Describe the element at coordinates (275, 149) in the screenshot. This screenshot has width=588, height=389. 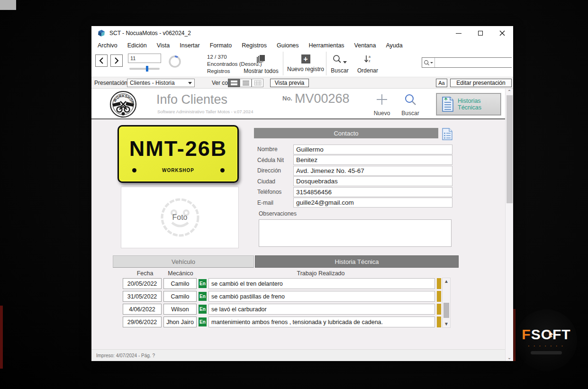
I see `field-label: Nombre` at that location.